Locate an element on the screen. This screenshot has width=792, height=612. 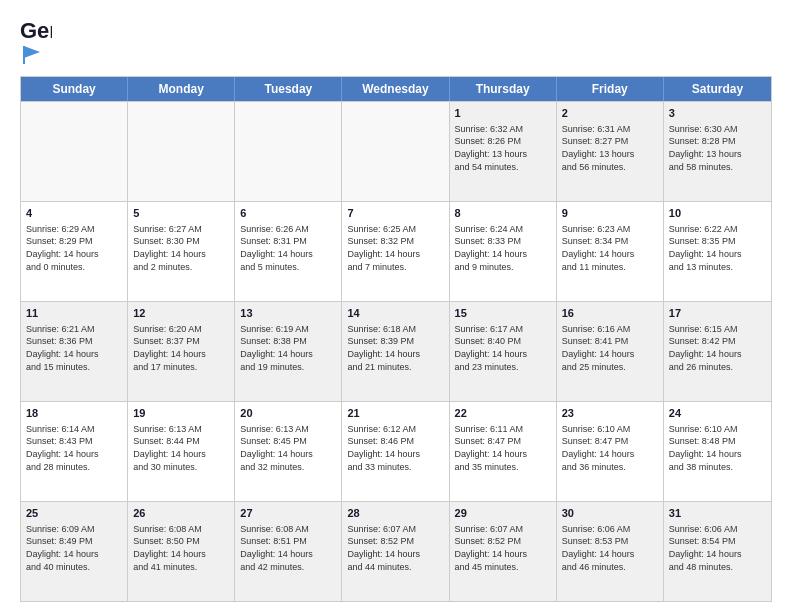
header-saturday: Saturday is located at coordinates (718, 89).